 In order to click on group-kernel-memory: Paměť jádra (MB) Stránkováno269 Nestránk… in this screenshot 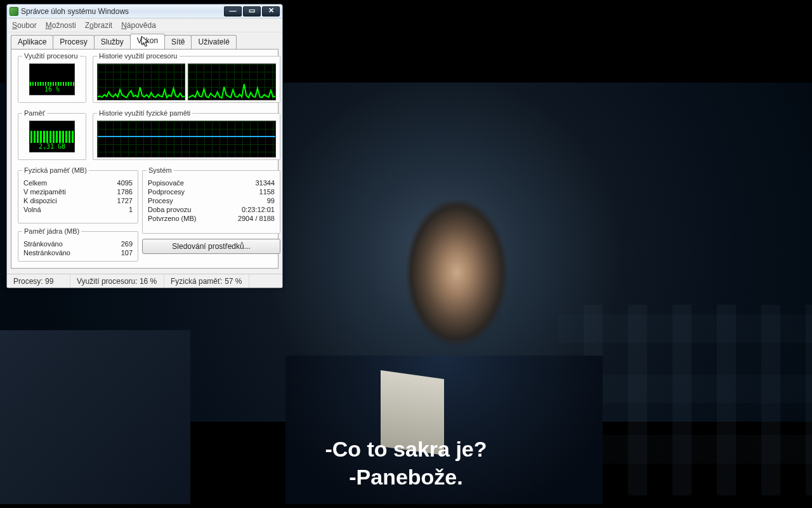, I will do `click(78, 244)`.